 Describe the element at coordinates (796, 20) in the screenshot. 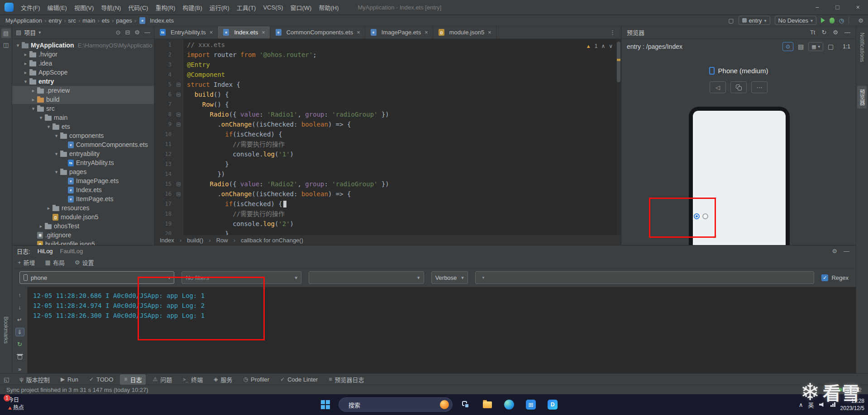

I see `device-dropdown: No Devices▾` at that location.